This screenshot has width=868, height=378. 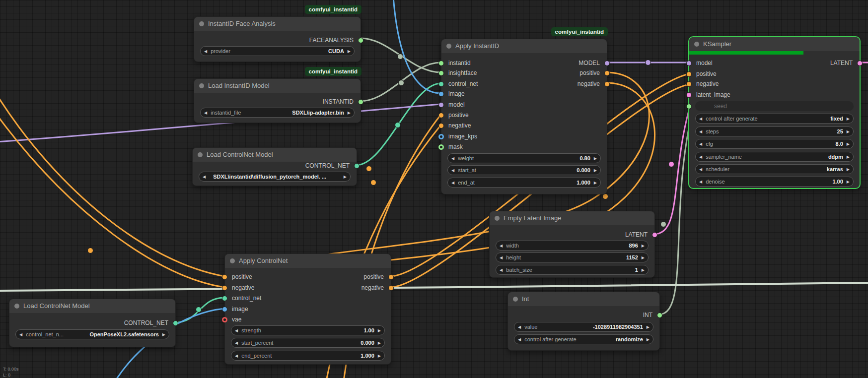 What do you see at coordinates (275, 177) in the screenshot?
I see `widget-value: ◀SDXL\instantid\diffusion_pytorch_model.…` at bounding box center [275, 177].